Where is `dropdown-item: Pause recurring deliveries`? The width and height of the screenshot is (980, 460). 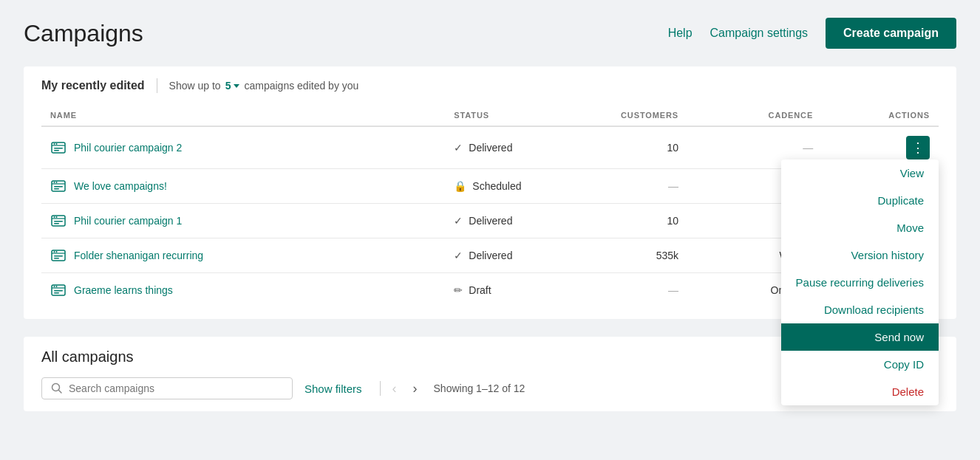
dropdown-item: Pause recurring deliveries is located at coordinates (860, 282).